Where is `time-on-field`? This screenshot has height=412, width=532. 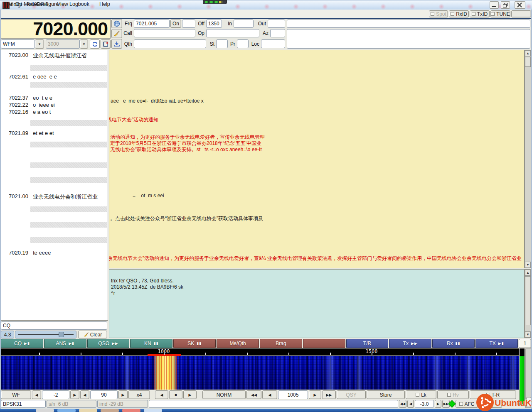 time-on-field is located at coordinates (189, 24).